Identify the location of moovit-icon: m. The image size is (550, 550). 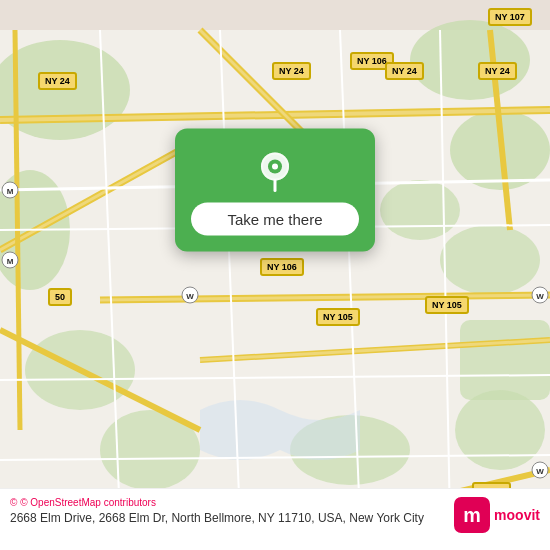
(472, 515).